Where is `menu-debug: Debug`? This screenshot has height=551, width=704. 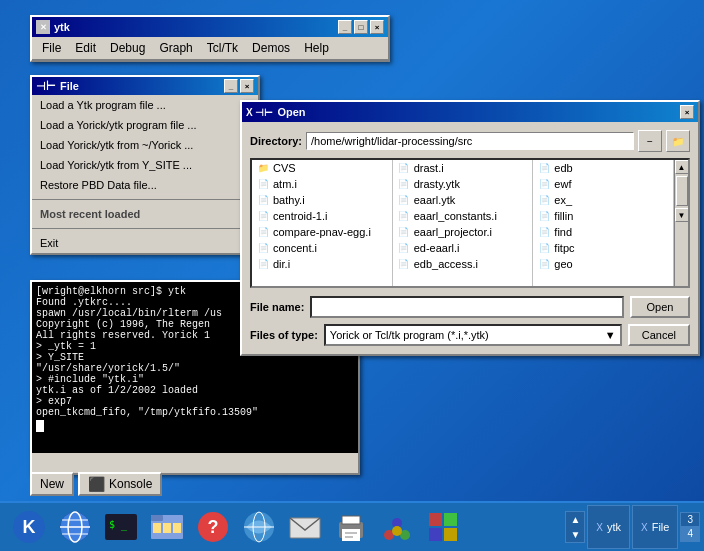
menu-debug: Debug is located at coordinates (128, 48).